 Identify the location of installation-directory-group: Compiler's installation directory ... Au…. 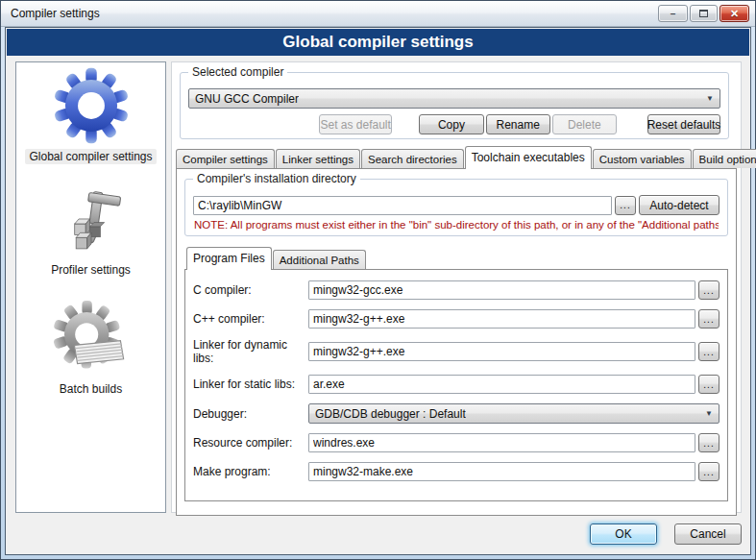
(456, 207).